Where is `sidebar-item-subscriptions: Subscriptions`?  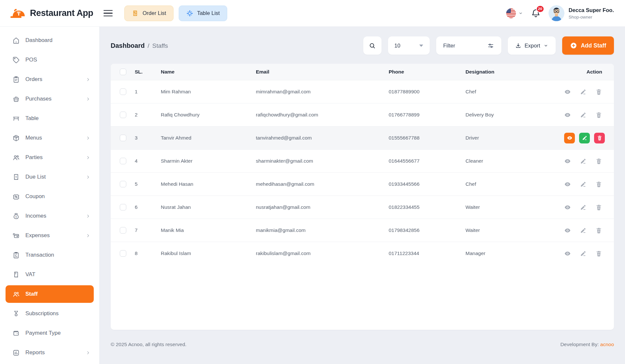
sidebar-item-subscriptions: Subscriptions is located at coordinates (49, 314).